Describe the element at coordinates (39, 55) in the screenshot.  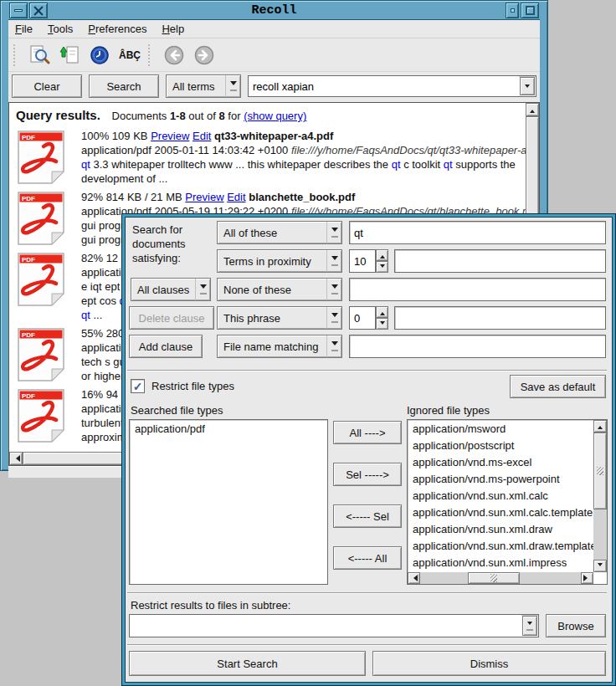
I see `advanced-search-icon` at that location.